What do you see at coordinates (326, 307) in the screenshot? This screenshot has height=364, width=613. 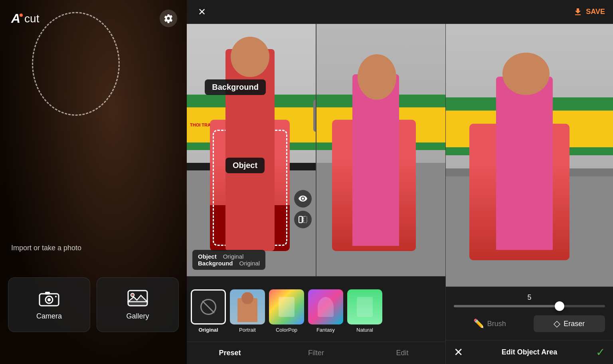 I see `preset-fantasy-inner` at bounding box center [326, 307].